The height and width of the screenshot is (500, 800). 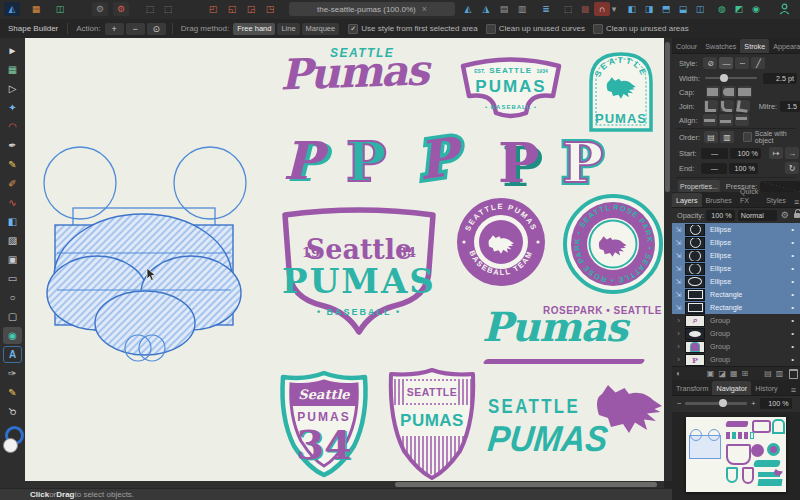 I want to click on drag-mode-line: Line, so click(x=288, y=29).